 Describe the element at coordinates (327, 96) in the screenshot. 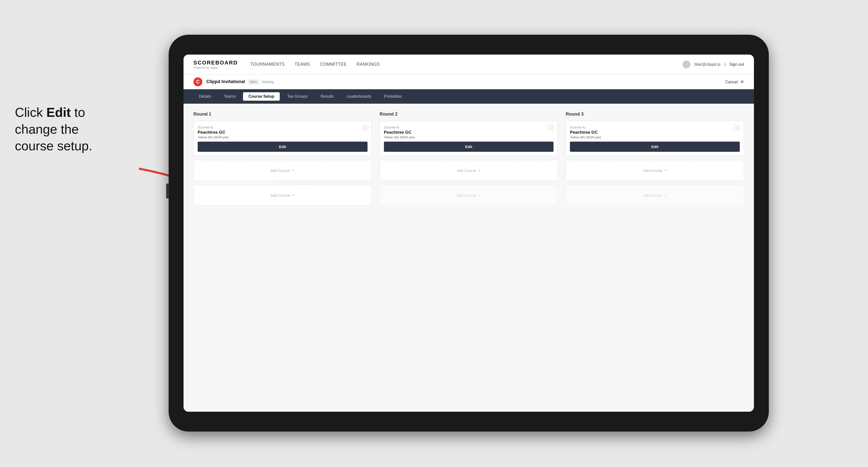

I see `tab-results: Results` at that location.